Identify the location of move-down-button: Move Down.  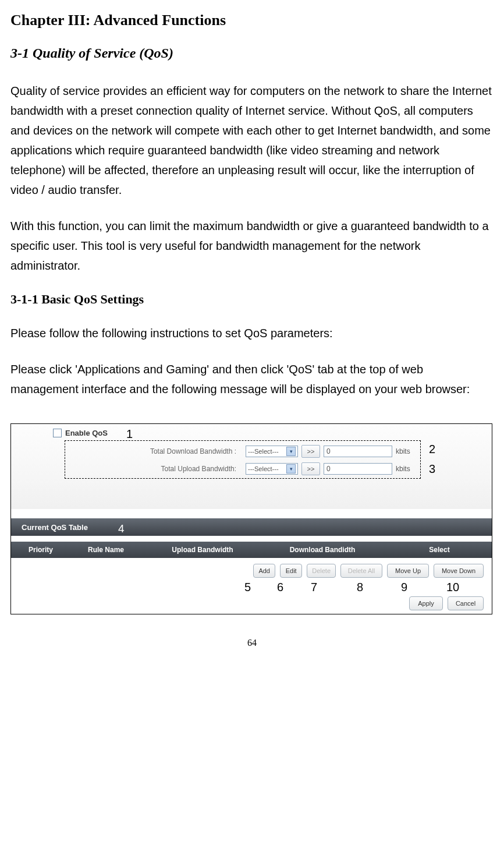
(459, 571).